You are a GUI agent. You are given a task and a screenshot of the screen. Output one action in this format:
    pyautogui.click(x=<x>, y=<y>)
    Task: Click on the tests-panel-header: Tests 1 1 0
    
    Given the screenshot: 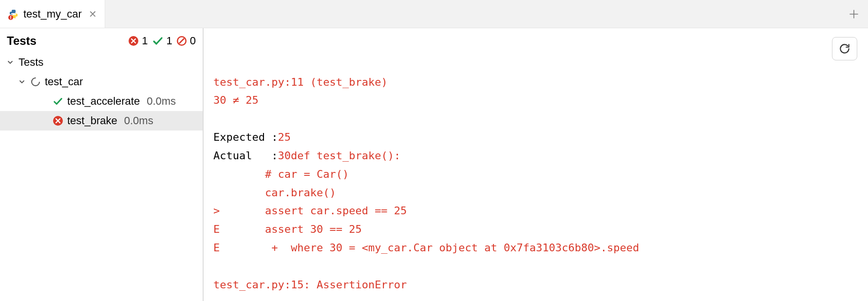 What is the action you would take?
    pyautogui.click(x=101, y=40)
    